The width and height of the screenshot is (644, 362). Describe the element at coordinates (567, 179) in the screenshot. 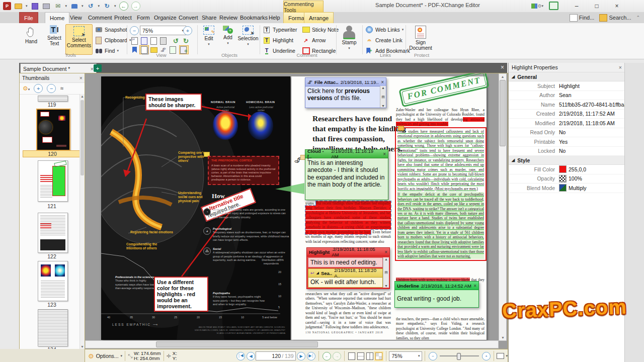

I see `property-row-opacity: Opacity100%` at that location.